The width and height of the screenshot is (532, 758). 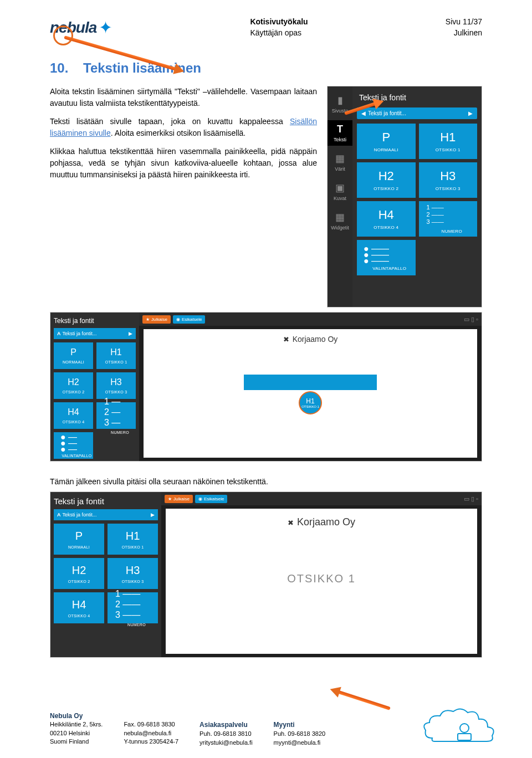 I want to click on rail-widgetit: ▦ Widgetit, so click(x=340, y=221).